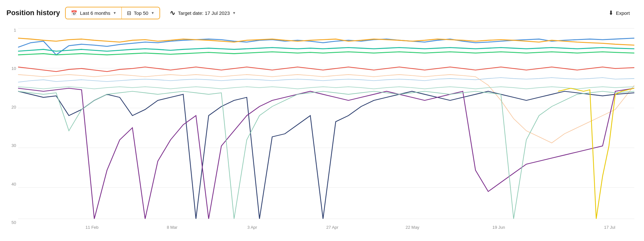 The width and height of the screenshot is (644, 241). Describe the element at coordinates (15, 146) in the screenshot. I see `y-label-30: 30` at that location.